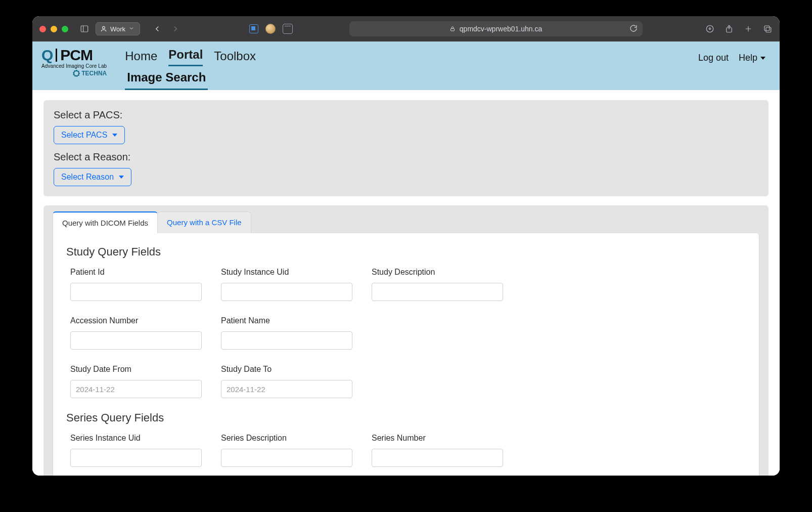 This screenshot has width=812, height=512. I want to click on label-series-number: Series Number, so click(440, 438).